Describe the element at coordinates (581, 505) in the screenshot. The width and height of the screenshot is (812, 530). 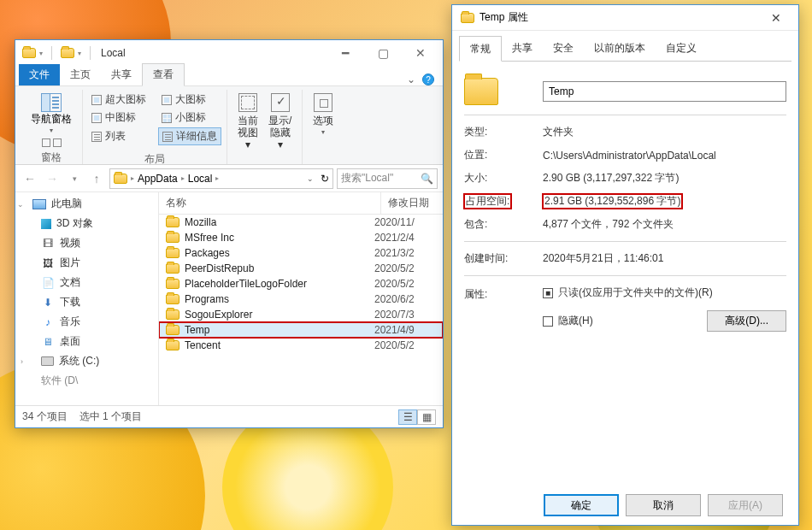
I see `ok-button: 确定` at that location.